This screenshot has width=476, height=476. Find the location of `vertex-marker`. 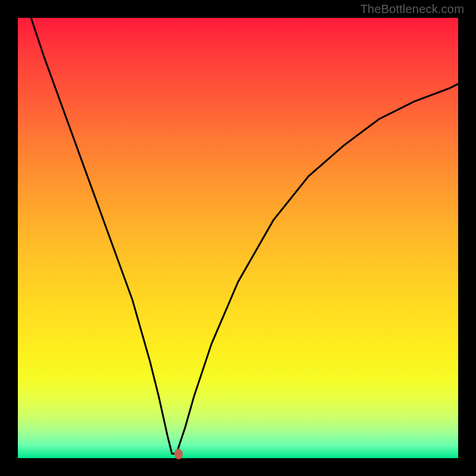

vertex-marker is located at coordinates (178, 454).